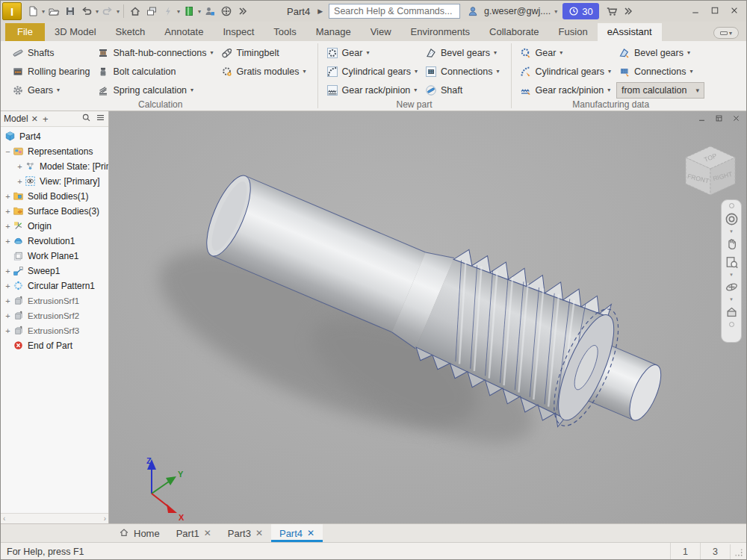 Image resolution: width=747 pixels, height=560 pixels. Describe the element at coordinates (55, 196) in the screenshot. I see `tree-item-solid-bodies-1: +Solid Bodies(1)` at that location.